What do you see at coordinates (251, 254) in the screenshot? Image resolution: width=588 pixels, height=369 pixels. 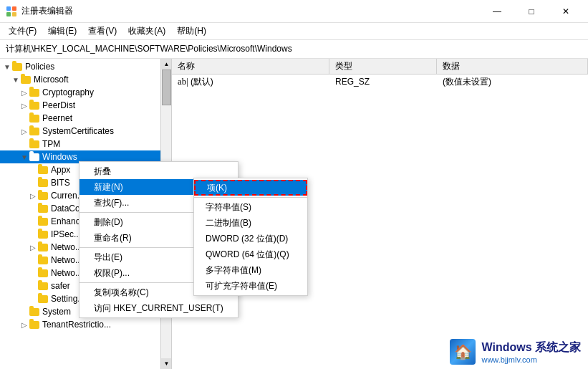 I see `submenu-qword: QWORD (64 位值)(Q)` at bounding box center [251, 254].